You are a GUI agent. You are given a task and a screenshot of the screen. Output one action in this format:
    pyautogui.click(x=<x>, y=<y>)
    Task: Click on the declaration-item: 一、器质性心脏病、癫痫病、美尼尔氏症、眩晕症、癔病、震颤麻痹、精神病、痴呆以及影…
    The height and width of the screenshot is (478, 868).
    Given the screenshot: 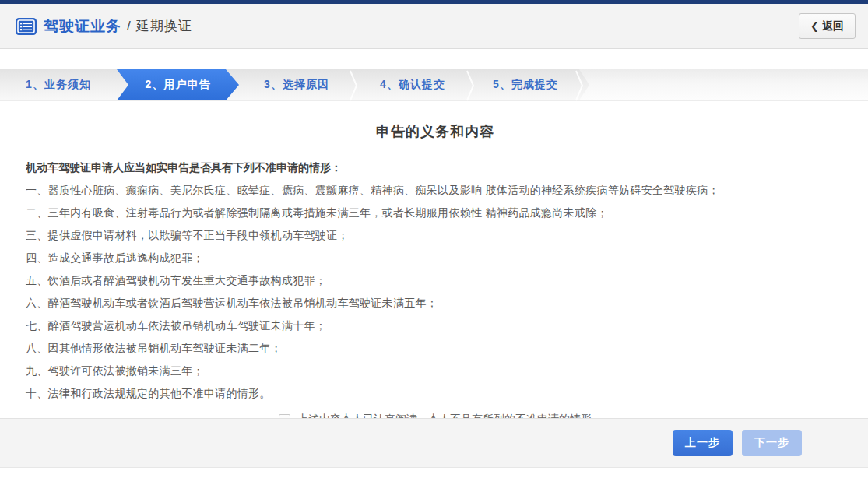 What is the action you would take?
    pyautogui.click(x=435, y=190)
    